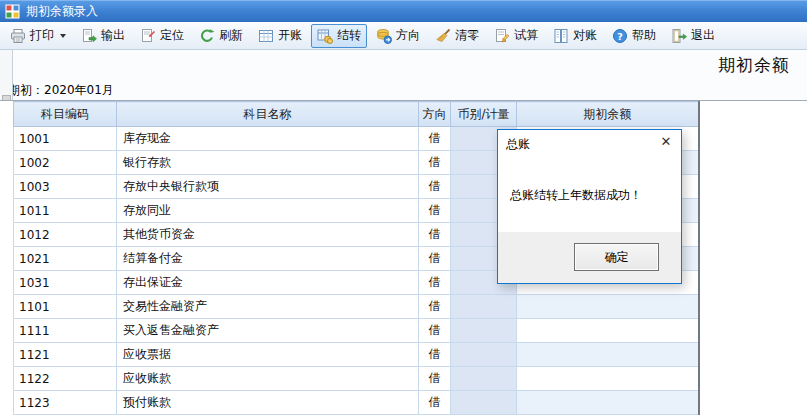 The image size is (807, 416). I want to click on table-header-row: 科目编码科目名称方向币别/计量期初余额, so click(356, 114).